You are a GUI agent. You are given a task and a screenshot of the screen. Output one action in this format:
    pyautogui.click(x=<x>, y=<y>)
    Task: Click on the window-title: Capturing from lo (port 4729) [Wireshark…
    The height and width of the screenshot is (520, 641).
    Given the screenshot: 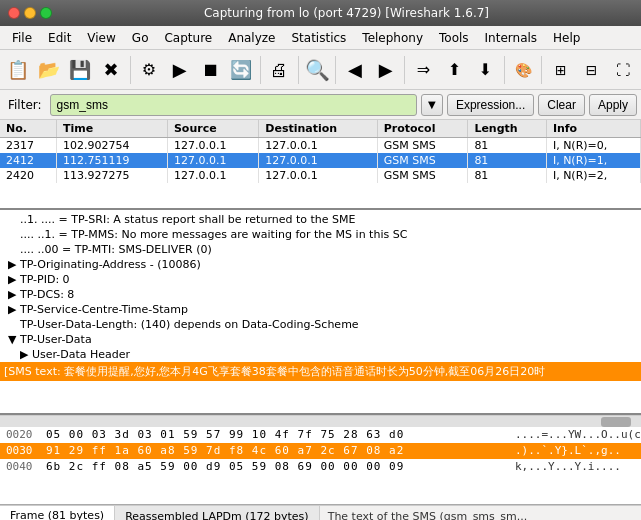 What is the action you would take?
    pyautogui.click(x=346, y=13)
    